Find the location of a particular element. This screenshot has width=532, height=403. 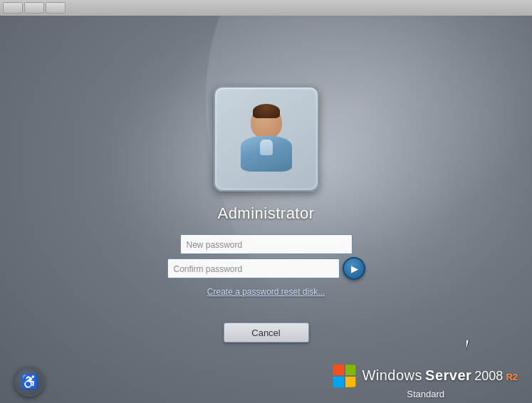

reset-disk-link: Create a password reset disk... is located at coordinates (266, 292).